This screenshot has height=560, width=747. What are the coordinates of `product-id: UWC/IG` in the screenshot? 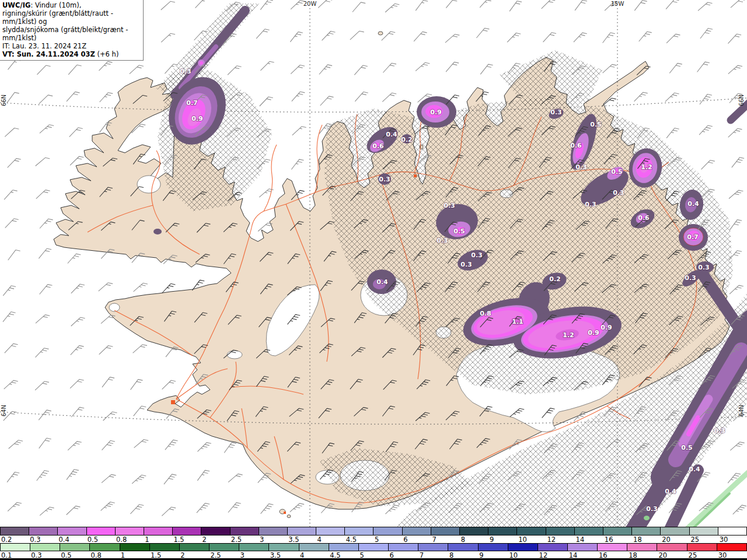 It's located at (16, 5).